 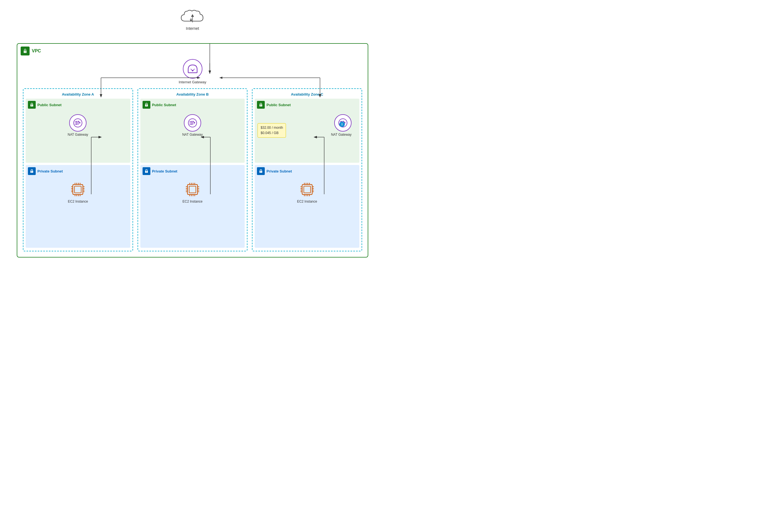 I want to click on az-b-public-lock-icon, so click(x=146, y=105).